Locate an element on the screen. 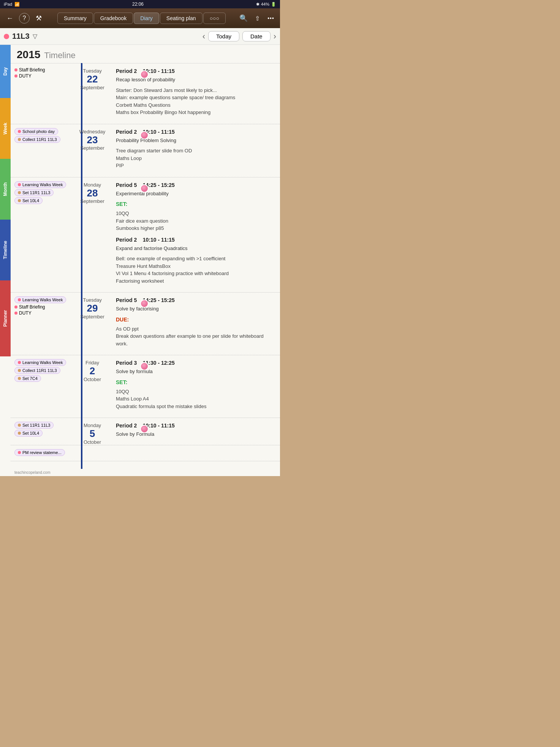 Image resolution: width=560 pixels, height=747 pixels. date-number: 23 is located at coordinates (93, 140).